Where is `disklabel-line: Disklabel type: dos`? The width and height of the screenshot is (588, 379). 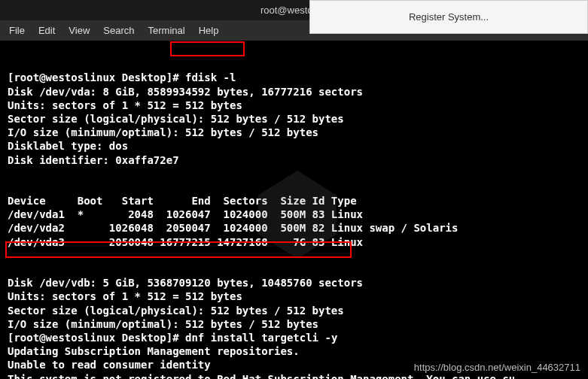 disklabel-line: Disklabel type: dos is located at coordinates (68, 146).